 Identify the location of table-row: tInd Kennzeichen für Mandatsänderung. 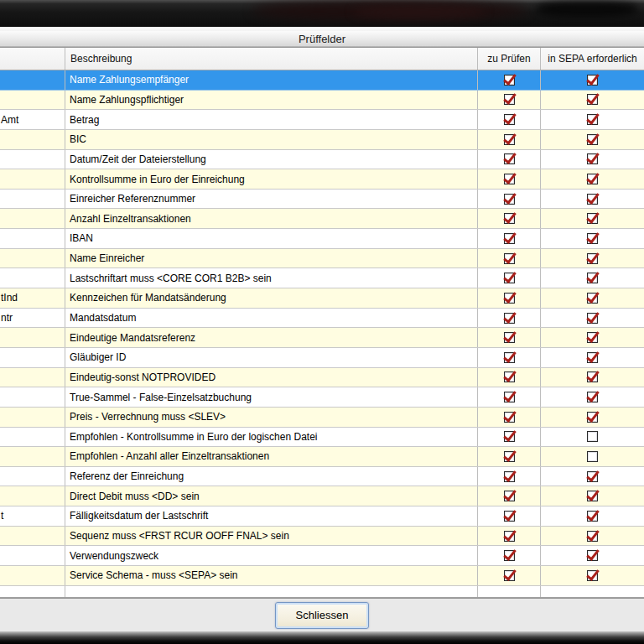
(322, 299).